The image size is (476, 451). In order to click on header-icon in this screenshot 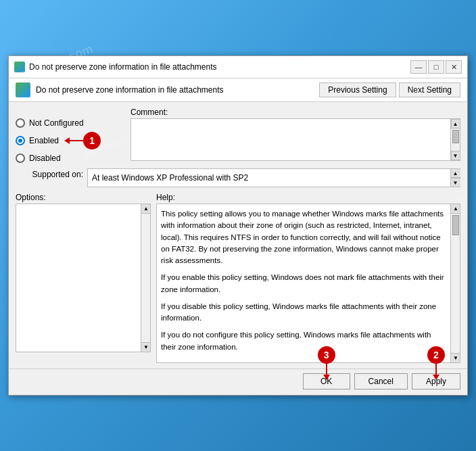, I will do `click(23, 90)`.